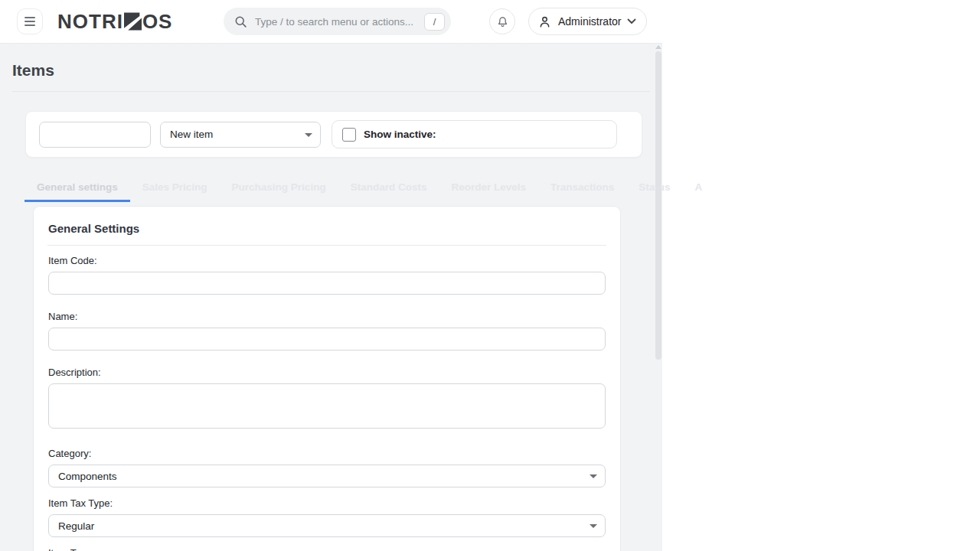 The height and width of the screenshot is (551, 980). What do you see at coordinates (340, 21) in the screenshot?
I see `search-input` at bounding box center [340, 21].